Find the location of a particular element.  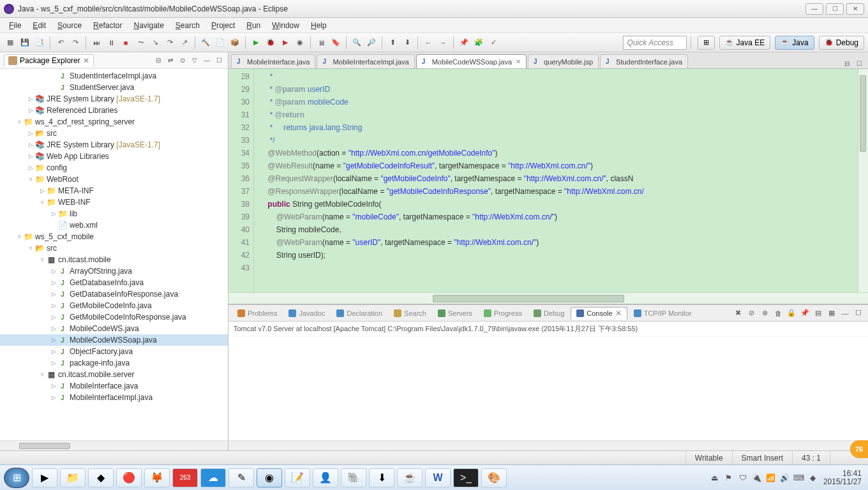

minimize-button: — is located at coordinates (814, 9).